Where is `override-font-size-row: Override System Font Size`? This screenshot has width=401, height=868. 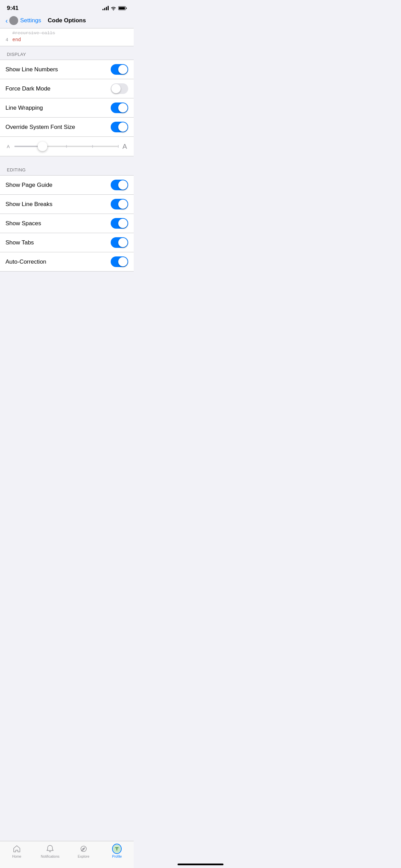 override-font-size-row: Override System Font Size is located at coordinates (67, 127).